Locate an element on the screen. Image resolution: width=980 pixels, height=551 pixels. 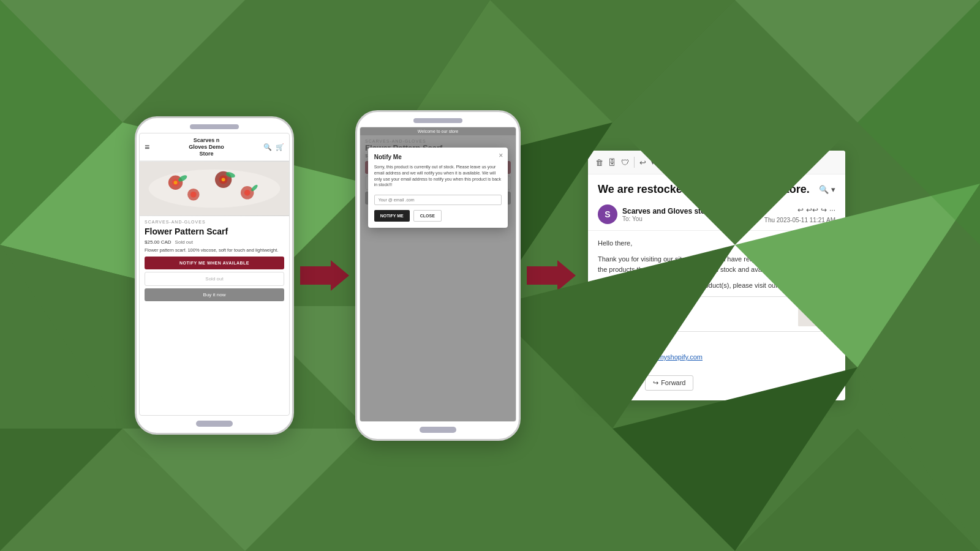
modal-close-btn: CLOSE is located at coordinates (428, 216).